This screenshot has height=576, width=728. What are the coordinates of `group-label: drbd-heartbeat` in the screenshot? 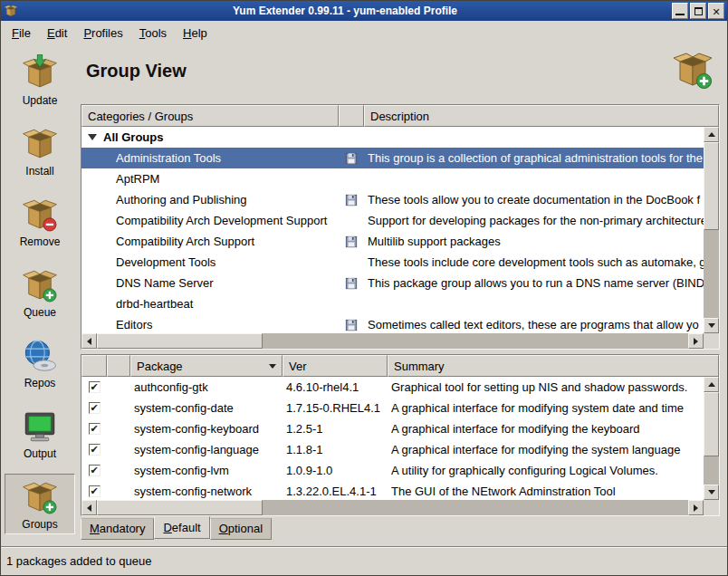 It's located at (154, 304).